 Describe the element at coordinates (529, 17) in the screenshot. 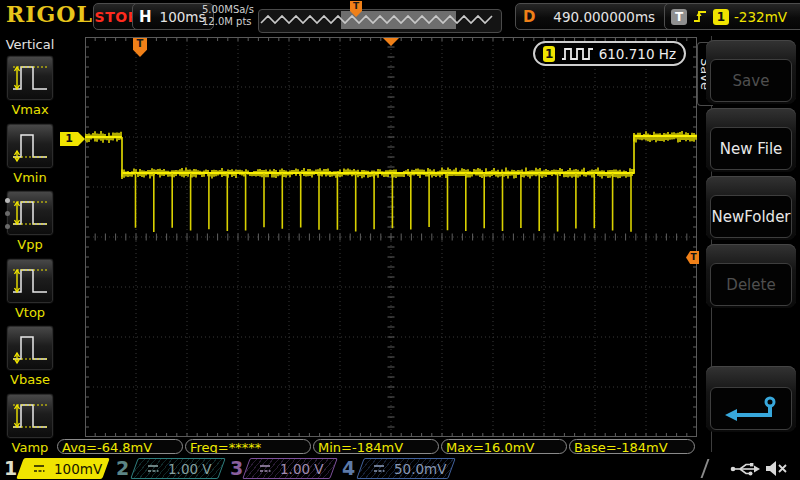

I see `delay-label: D` at that location.